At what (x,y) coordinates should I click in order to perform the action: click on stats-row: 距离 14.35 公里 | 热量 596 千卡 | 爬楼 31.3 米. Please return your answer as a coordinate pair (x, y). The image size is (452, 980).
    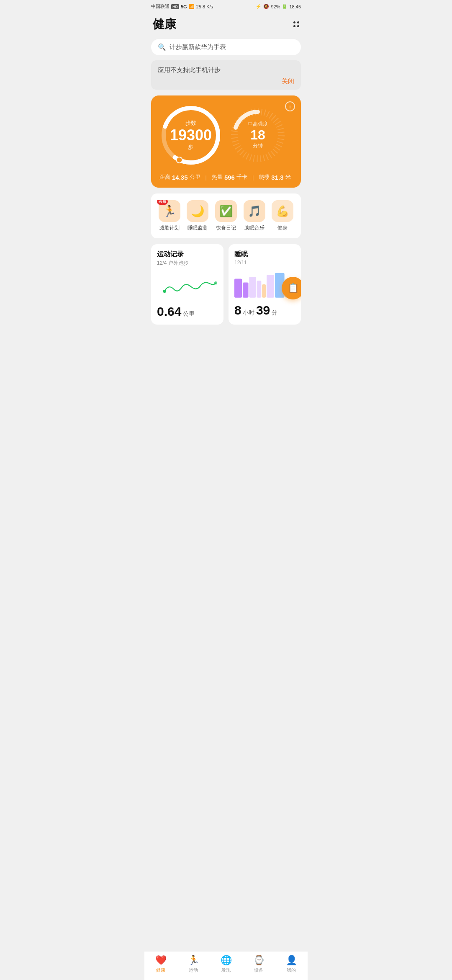
    Looking at the image, I should click on (226, 177).